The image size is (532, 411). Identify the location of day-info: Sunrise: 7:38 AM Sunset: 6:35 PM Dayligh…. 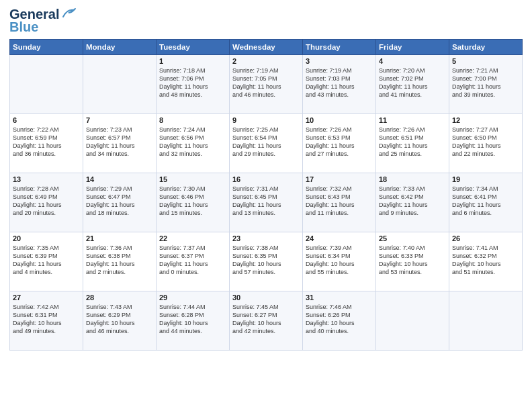
(266, 261).